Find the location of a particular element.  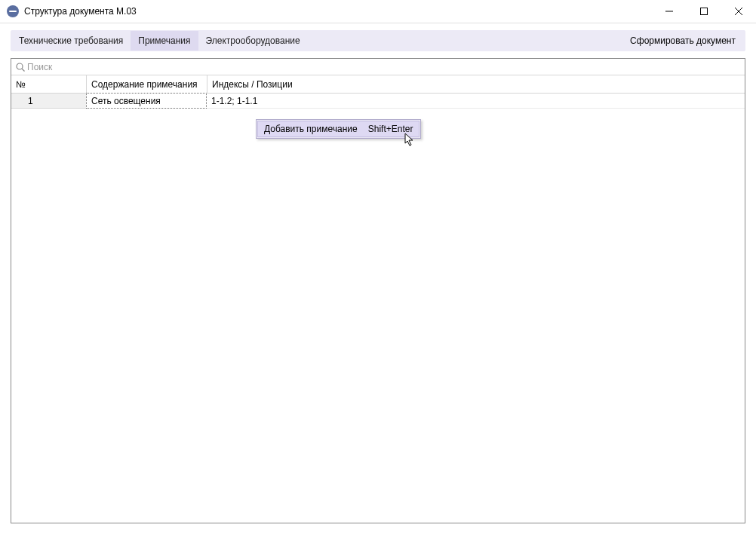

search-icon is located at coordinates (20, 67).